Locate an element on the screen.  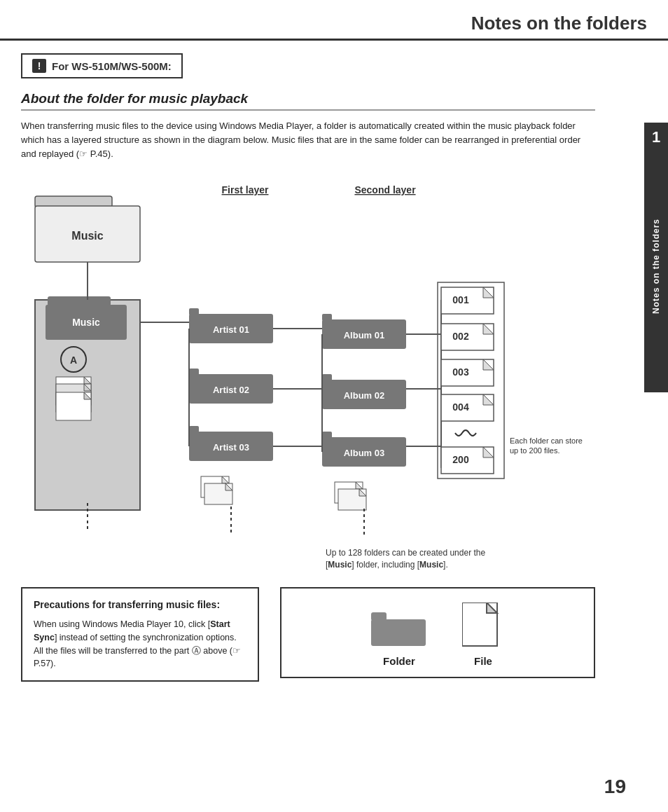
warning-box: ! For WS-510M/WS-500M: is located at coordinates (102, 66).